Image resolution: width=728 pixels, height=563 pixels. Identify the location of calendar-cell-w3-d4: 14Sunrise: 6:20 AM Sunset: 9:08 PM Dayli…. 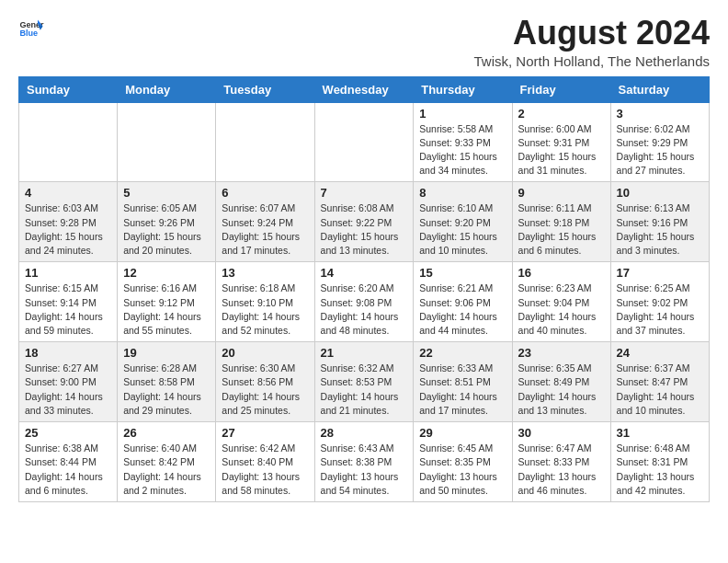
(364, 302).